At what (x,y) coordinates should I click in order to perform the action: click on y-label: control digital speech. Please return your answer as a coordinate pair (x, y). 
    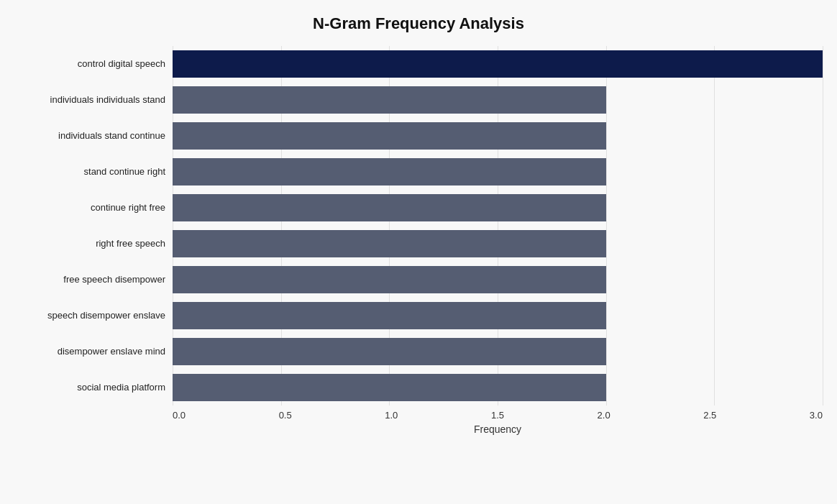
    Looking at the image, I should click on (122, 64).